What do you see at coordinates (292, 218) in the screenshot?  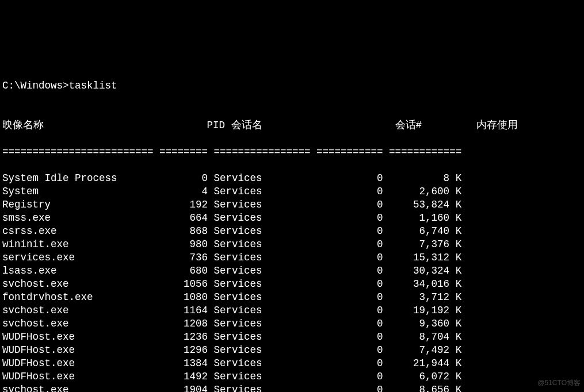 I see `process-row: smss.exe 664 Services 0 1,160 K` at bounding box center [292, 218].